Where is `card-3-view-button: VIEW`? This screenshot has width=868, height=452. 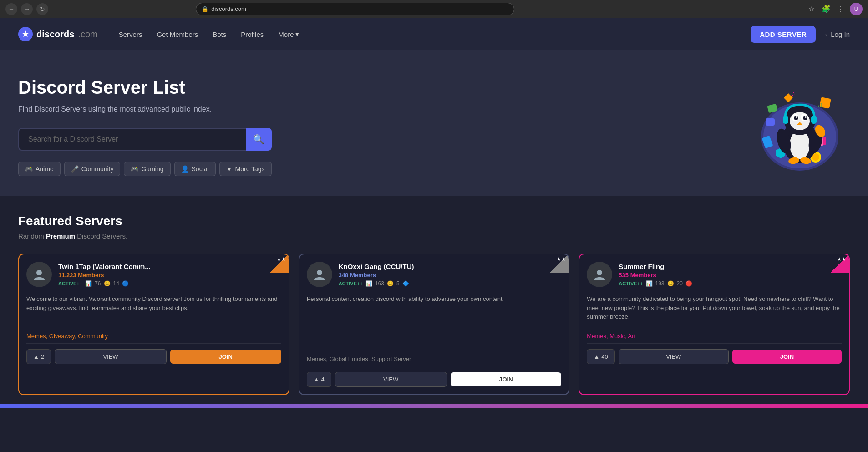
card-3-view-button: VIEW is located at coordinates (674, 357).